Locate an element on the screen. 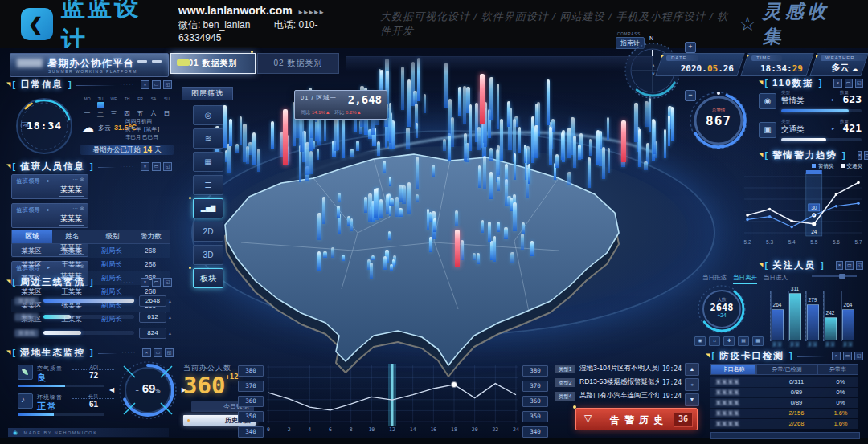 The image size is (868, 444). weekday: TH四 is located at coordinates (127, 108).